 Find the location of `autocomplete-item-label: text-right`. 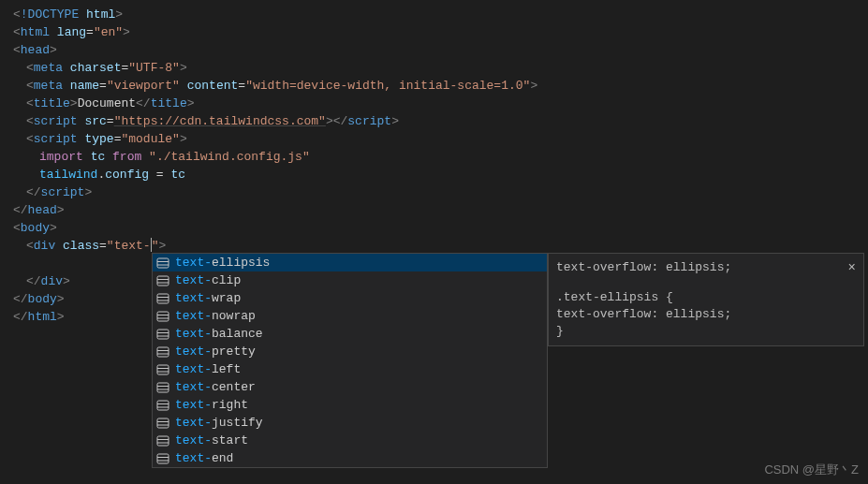

autocomplete-item-label: text-right is located at coordinates (212, 404).